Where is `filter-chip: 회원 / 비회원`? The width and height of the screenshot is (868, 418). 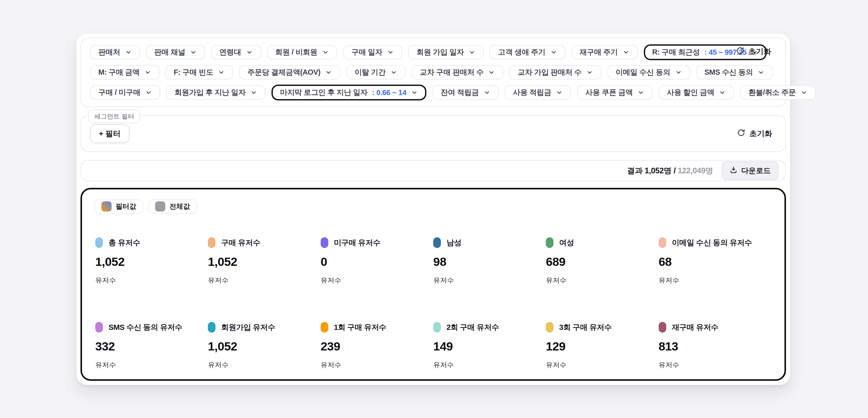
filter-chip: 회원 / 비회원 is located at coordinates (302, 52).